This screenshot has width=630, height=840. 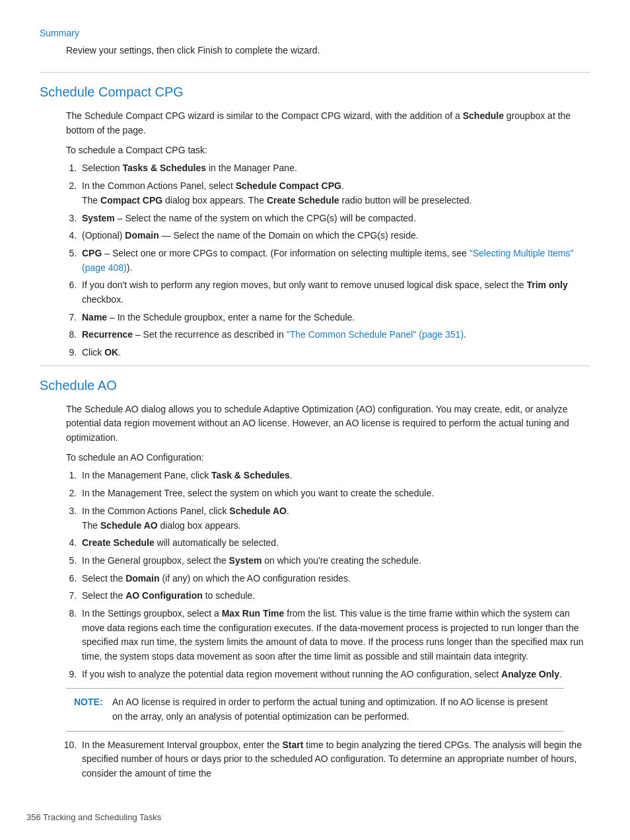 I want to click on list-item: In the Management Tree, select the syste…, so click(x=335, y=494).